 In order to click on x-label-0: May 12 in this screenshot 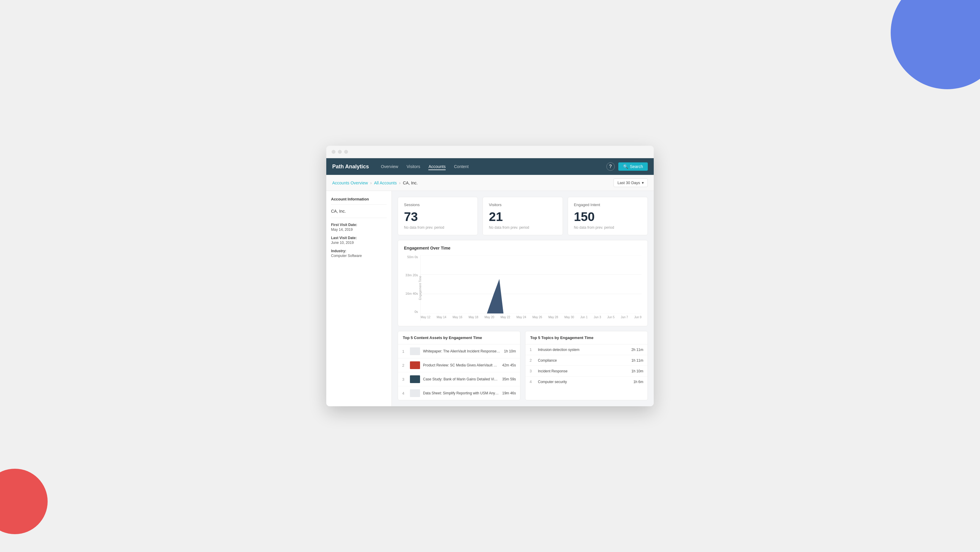, I will do `click(425, 317)`.